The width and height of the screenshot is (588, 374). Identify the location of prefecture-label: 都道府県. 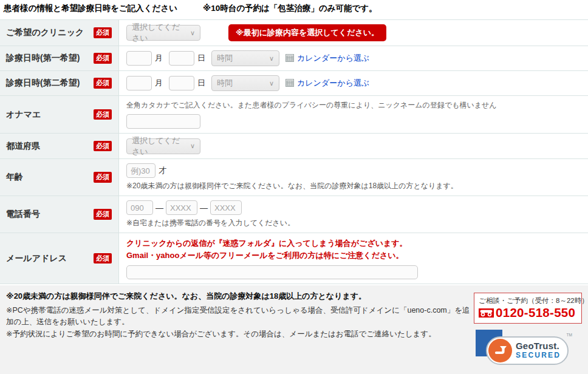
(23, 146).